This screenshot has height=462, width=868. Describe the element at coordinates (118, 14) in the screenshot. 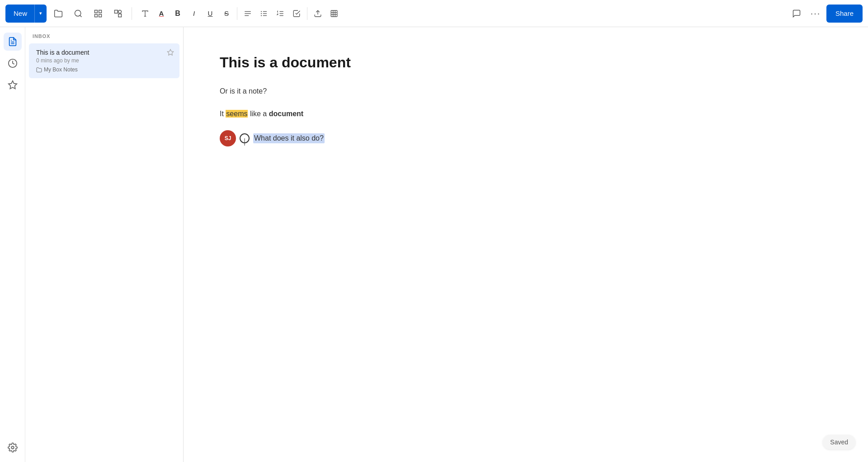

I see `shapes-icon-btn` at that location.